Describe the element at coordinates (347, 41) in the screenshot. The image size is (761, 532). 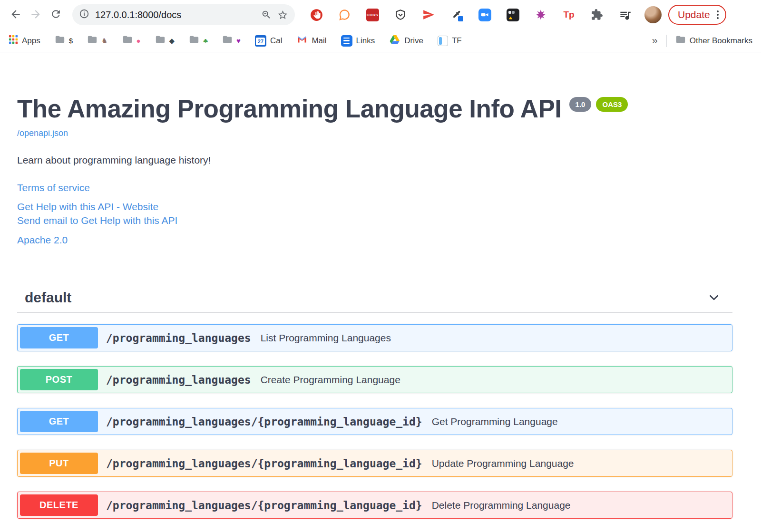
I see `links-icon` at that location.